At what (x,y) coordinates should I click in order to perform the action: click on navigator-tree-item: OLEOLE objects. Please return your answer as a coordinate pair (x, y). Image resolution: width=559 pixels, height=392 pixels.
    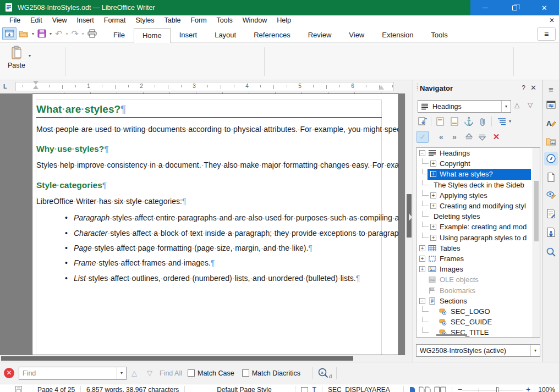
    Looking at the image, I should click on (478, 279).